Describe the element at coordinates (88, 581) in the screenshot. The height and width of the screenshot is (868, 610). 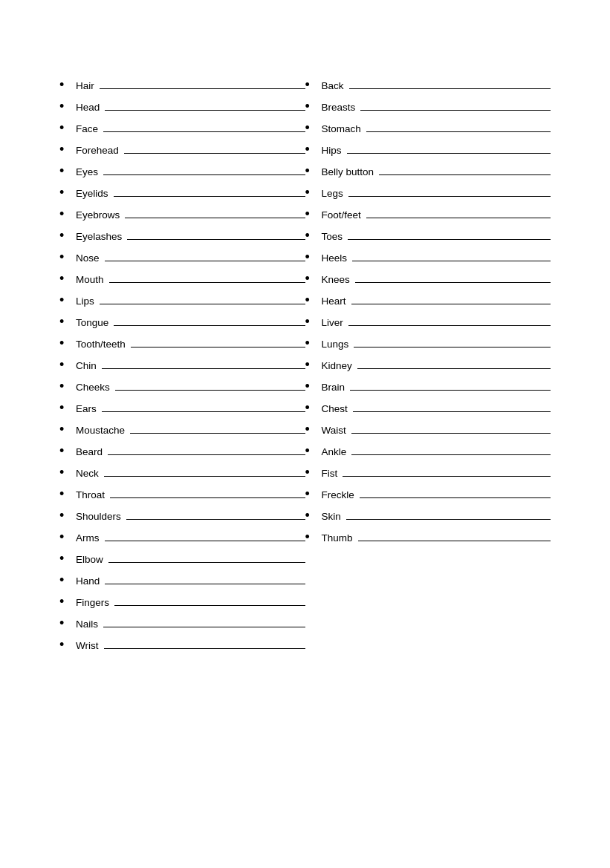
I see `item-label: Hand` at that location.